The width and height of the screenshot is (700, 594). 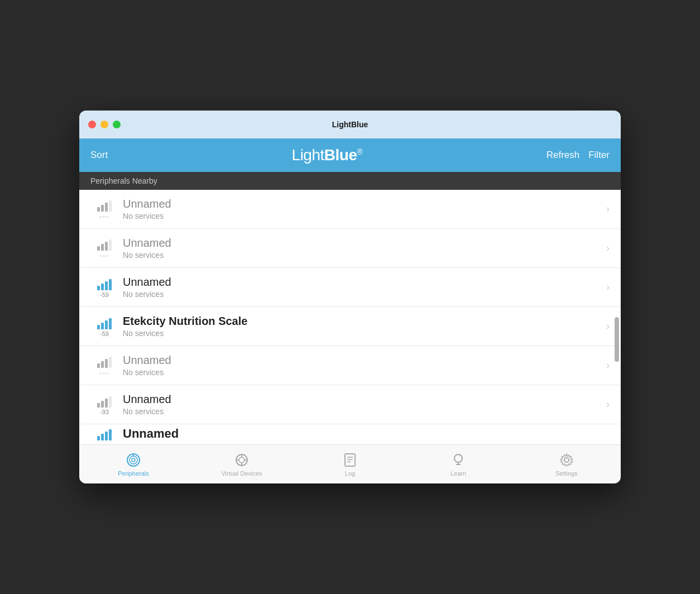 I want to click on scrollbar-track, so click(x=617, y=317).